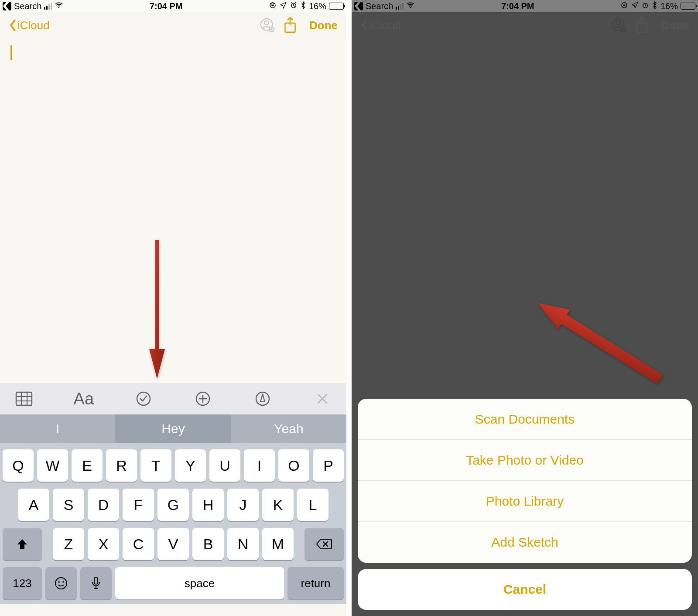 Image resolution: width=698 pixels, height=616 pixels. I want to click on action-sheet-options: Scan Documents Take Photo or Video Photo…, so click(525, 481).